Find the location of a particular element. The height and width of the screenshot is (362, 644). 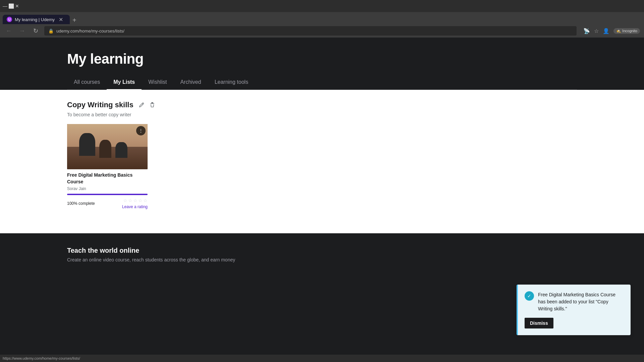

tab-learning-tools: Learning tools is located at coordinates (231, 82).